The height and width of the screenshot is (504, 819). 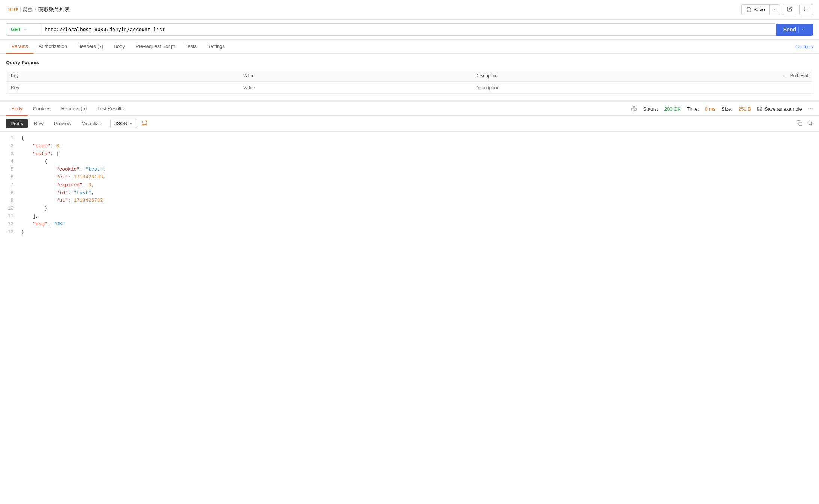 I want to click on page-title: 获取账号列表, so click(x=54, y=10).